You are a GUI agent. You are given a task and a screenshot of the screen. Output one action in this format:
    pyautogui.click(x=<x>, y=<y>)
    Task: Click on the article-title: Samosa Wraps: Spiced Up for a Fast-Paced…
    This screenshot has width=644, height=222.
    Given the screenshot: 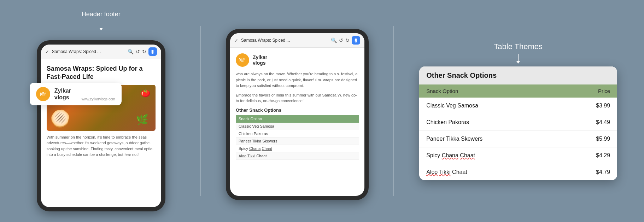 What is the action you would take?
    pyautogui.click(x=101, y=73)
    